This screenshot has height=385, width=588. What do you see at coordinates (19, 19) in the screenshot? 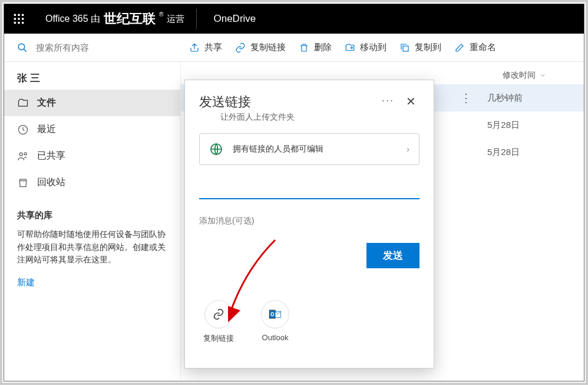
I see `app-launcher-button` at bounding box center [19, 19].